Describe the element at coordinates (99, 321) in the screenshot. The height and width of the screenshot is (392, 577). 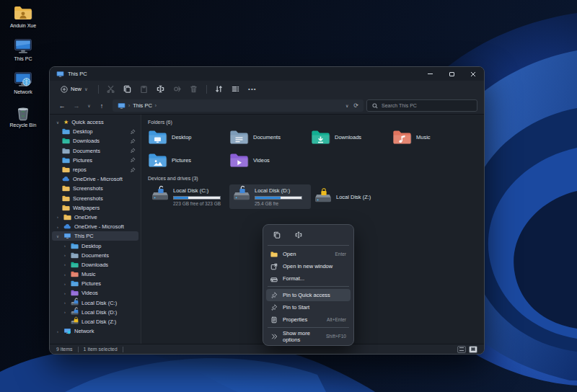
I see `sidebar-item-label: Local Disk (Z:)` at that location.